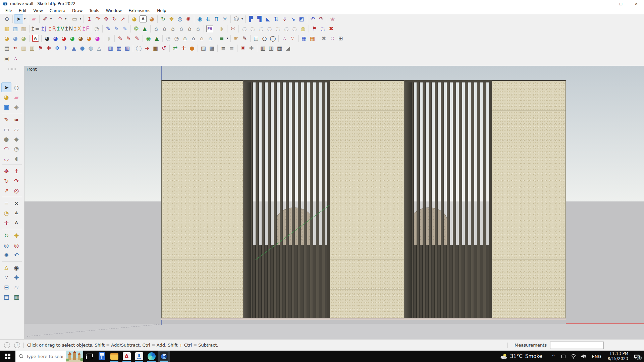  What do you see at coordinates (36, 38) in the screenshot?
I see `text-style-icon: A` at bounding box center [36, 38].